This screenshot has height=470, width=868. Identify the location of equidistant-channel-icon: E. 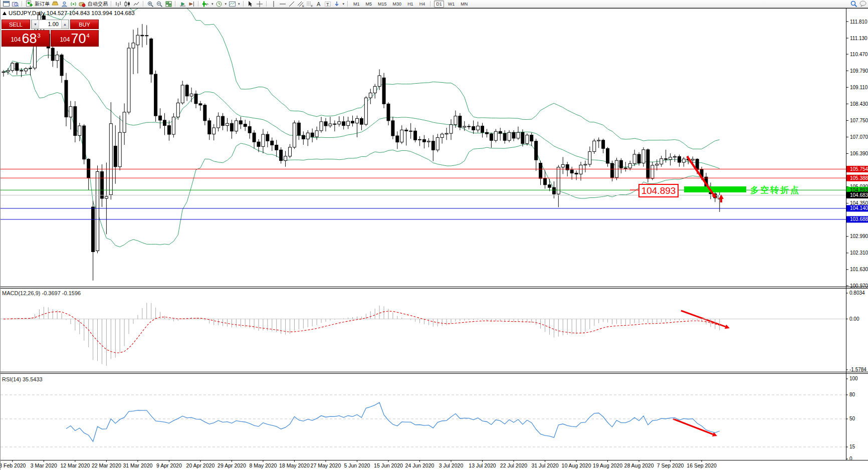
(301, 4).